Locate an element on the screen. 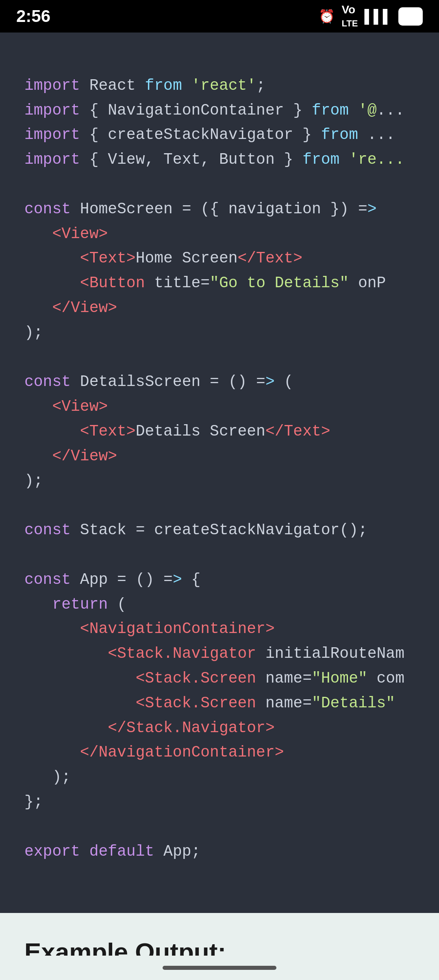 The height and width of the screenshot is (980, 439). status-icons: ⏰ VoLTE ▌▌▌ 67 is located at coordinates (371, 16).